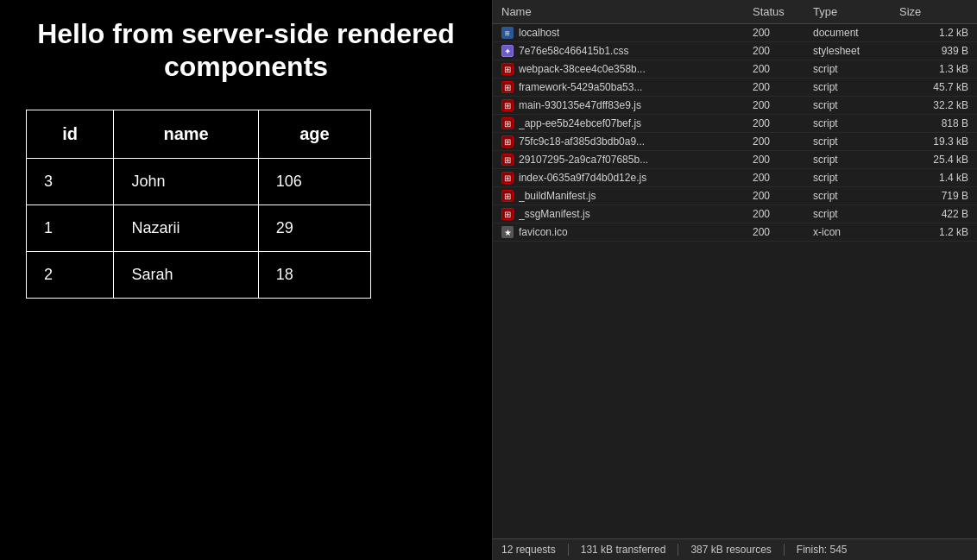 Image resolution: width=977 pixels, height=560 pixels. What do you see at coordinates (71, 228) in the screenshot?
I see `cell-id: 1` at bounding box center [71, 228].